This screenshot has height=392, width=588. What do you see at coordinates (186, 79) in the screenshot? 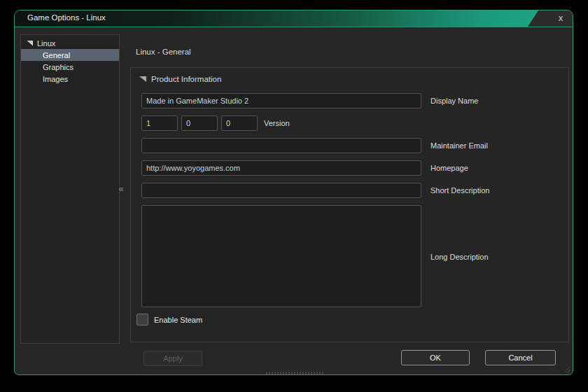
I see `section-title: Product Information` at bounding box center [186, 79].